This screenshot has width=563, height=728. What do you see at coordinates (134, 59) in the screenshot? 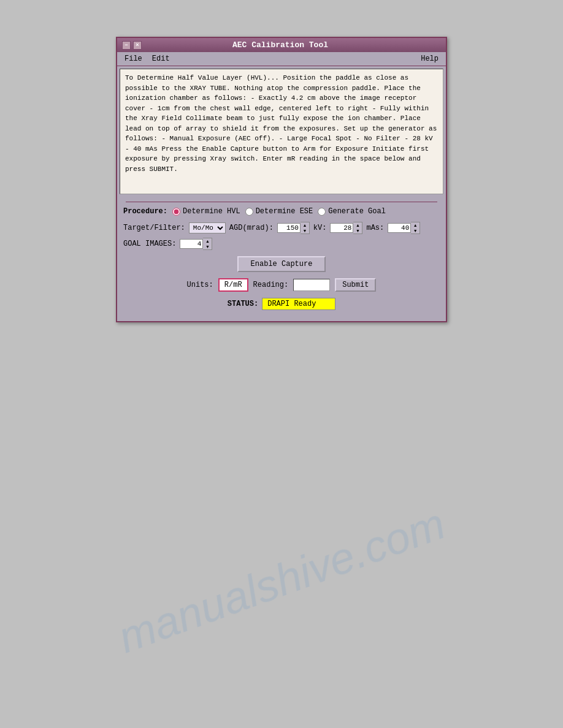
I see `menu-file: File` at bounding box center [134, 59].